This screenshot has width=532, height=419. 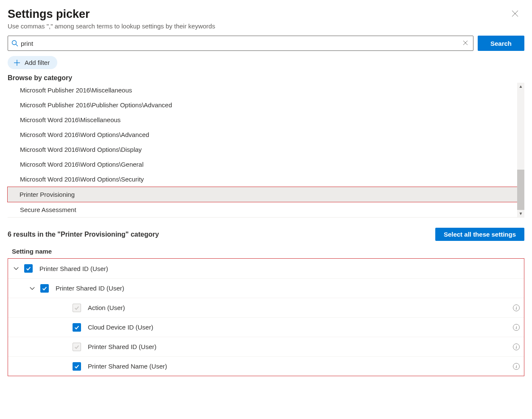 What do you see at coordinates (515, 14) in the screenshot?
I see `close-button` at bounding box center [515, 14].